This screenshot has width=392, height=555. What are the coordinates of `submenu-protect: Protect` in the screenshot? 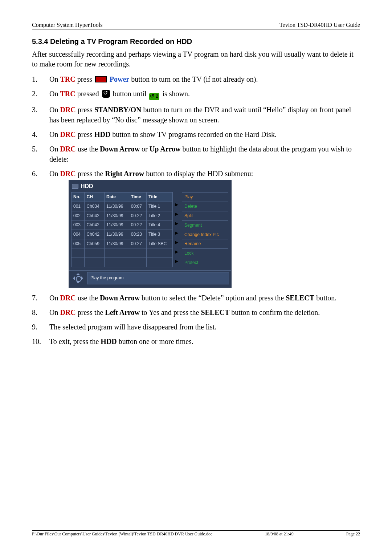 It's located at (205, 263).